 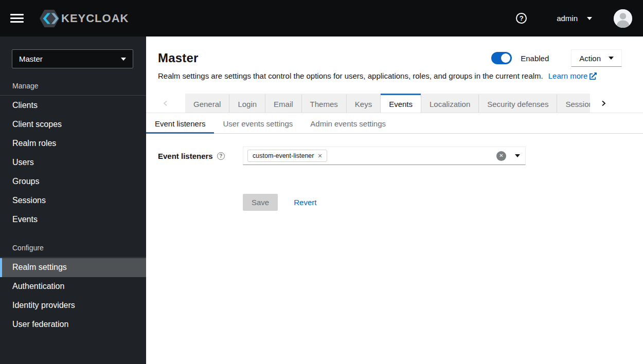 I want to click on hamburger-menu-icon, so click(x=17, y=19).